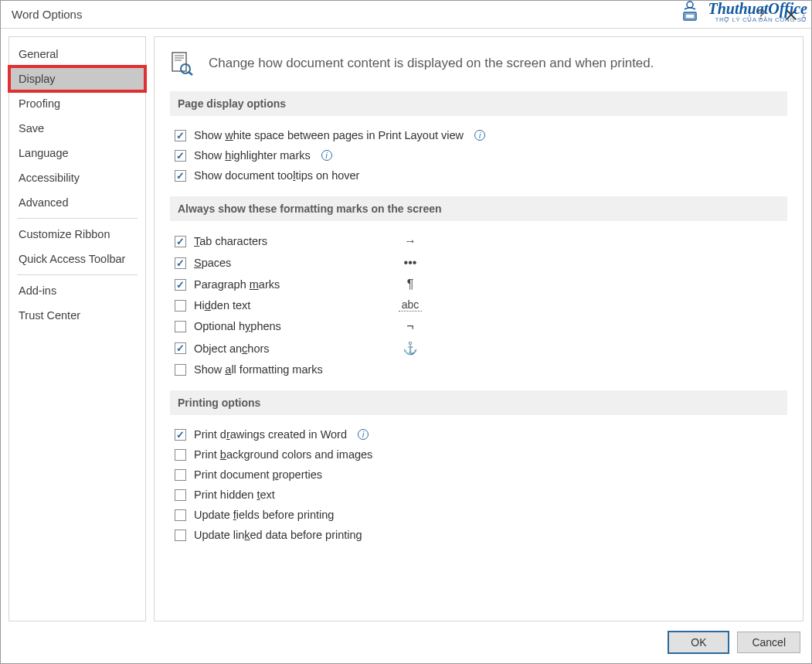 Image resolution: width=812 pixels, height=664 pixels. Describe the element at coordinates (406, 642) in the screenshot. I see `dialog-footer: OK Cancel` at that location.